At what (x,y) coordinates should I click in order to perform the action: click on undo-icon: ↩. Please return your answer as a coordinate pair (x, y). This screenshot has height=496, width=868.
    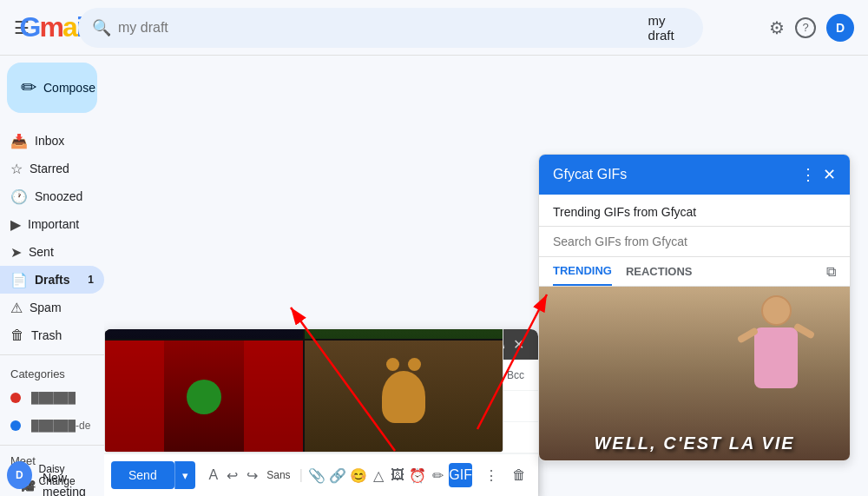
    Looking at the image, I should click on (233, 475).